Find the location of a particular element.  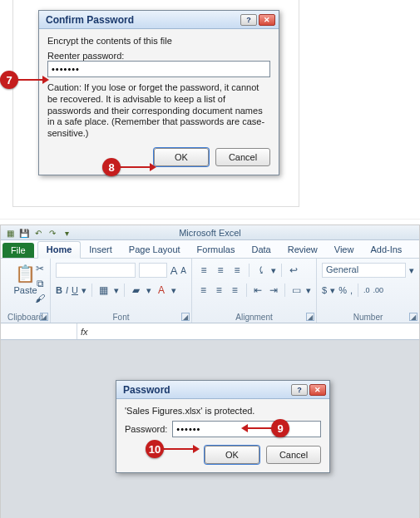

font-name-combo is located at coordinates (96, 270).